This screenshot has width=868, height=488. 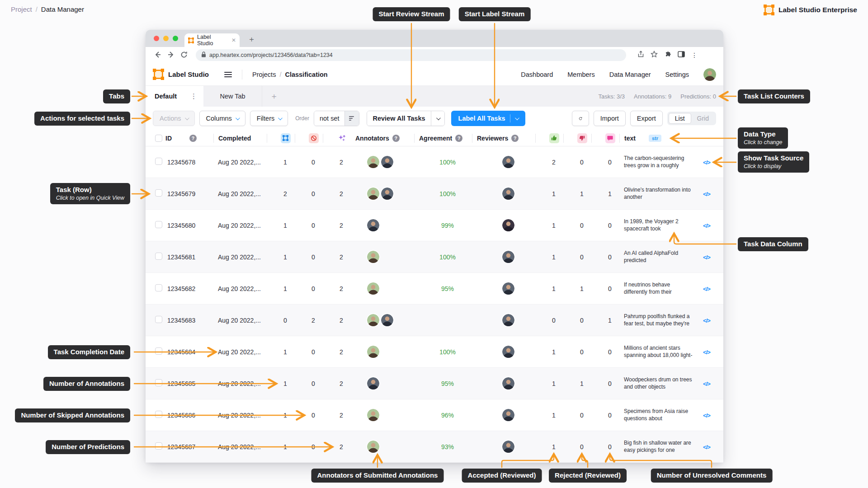 I want to click on data-type-badge: str, so click(x=655, y=138).